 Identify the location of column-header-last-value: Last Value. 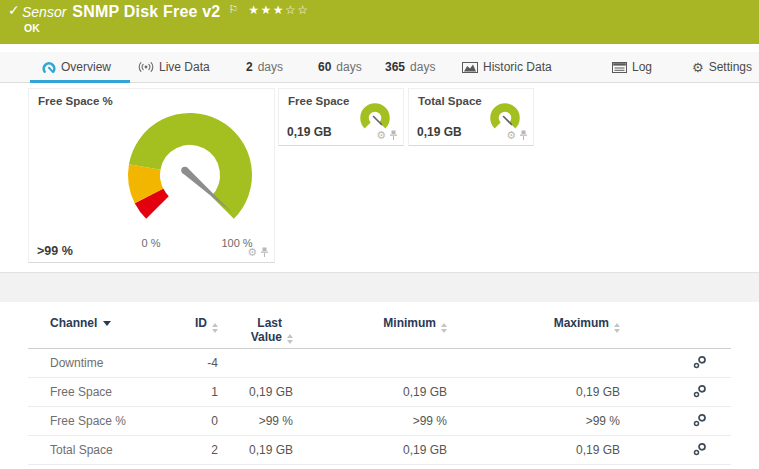
(256, 332).